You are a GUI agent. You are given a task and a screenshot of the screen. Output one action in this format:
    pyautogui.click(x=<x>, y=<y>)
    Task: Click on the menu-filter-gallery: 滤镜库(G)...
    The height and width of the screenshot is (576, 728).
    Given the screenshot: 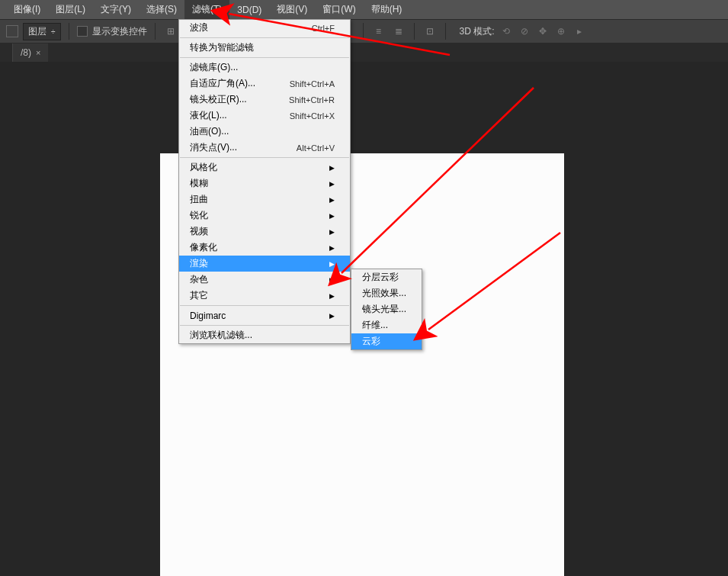 What is the action you would take?
    pyautogui.click(x=265, y=67)
    